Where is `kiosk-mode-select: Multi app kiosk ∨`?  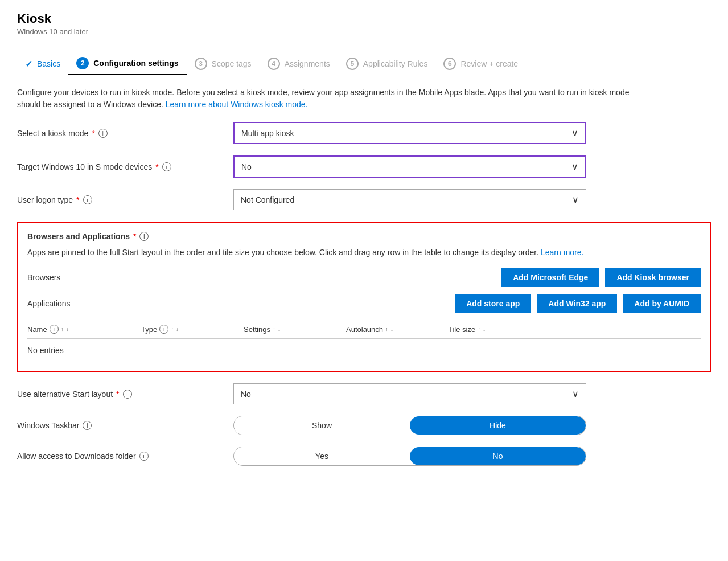
kiosk-mode-select: Multi app kiosk ∨ is located at coordinates (410, 133).